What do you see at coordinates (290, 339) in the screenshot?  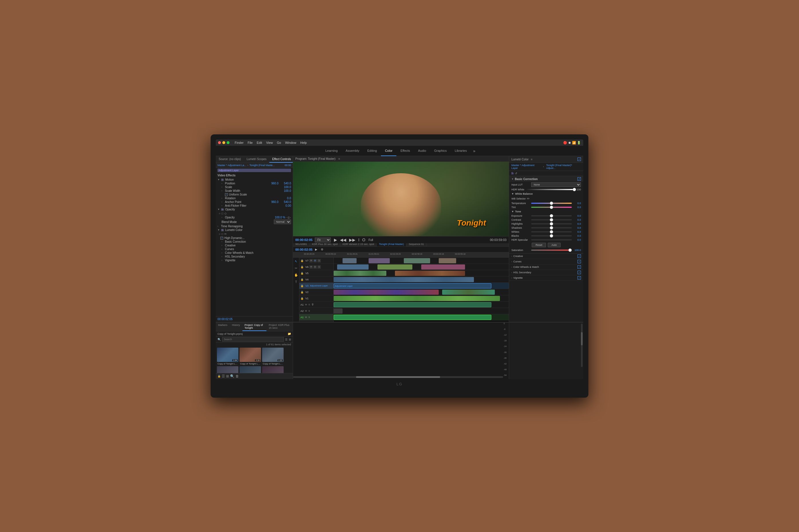 I see `grid-view-icon: ⊞` at bounding box center [290, 339].